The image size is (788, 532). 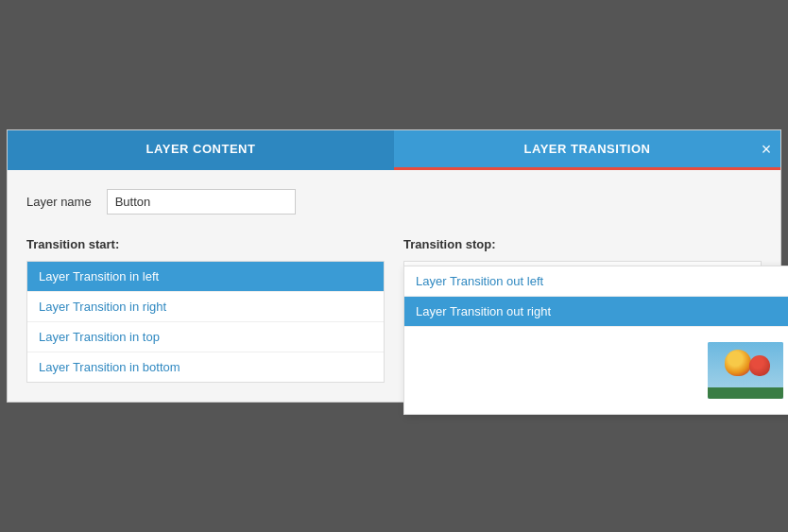 I want to click on transition-start-panel: Transition start: Layer Transition in le…, so click(x=206, y=310).